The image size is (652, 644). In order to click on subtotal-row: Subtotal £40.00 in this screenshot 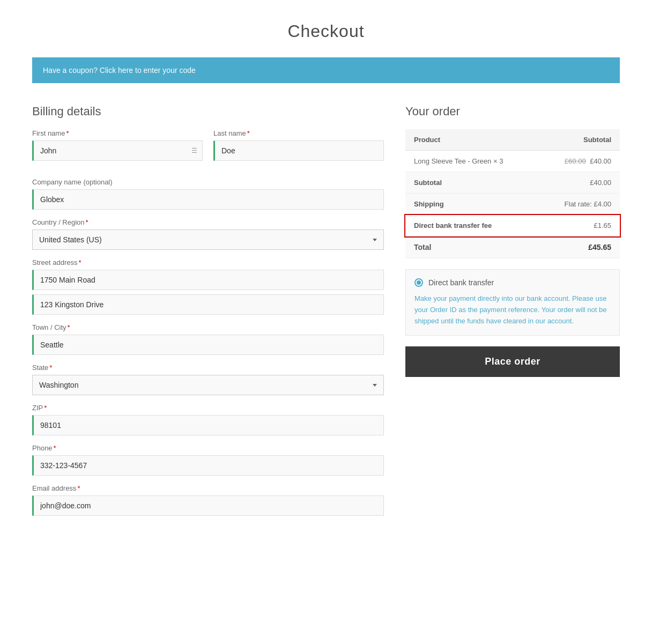, I will do `click(513, 183)`.